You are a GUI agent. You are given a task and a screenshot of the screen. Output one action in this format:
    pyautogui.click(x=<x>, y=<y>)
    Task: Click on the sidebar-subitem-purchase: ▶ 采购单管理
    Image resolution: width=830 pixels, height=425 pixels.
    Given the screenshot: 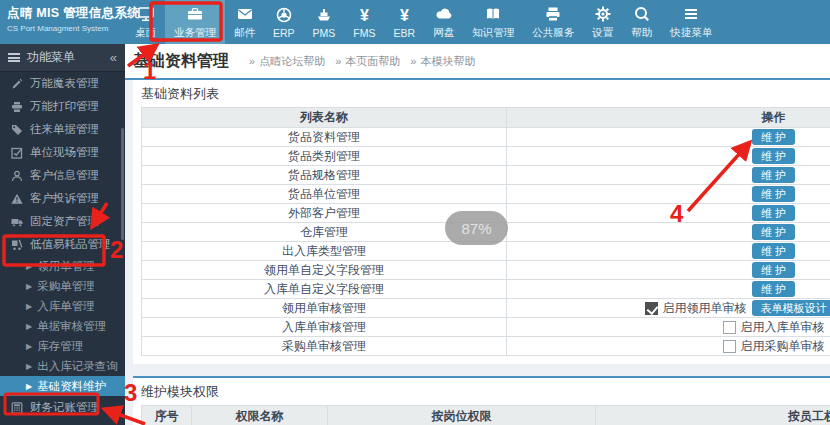 What is the action you would take?
    pyautogui.click(x=62, y=286)
    